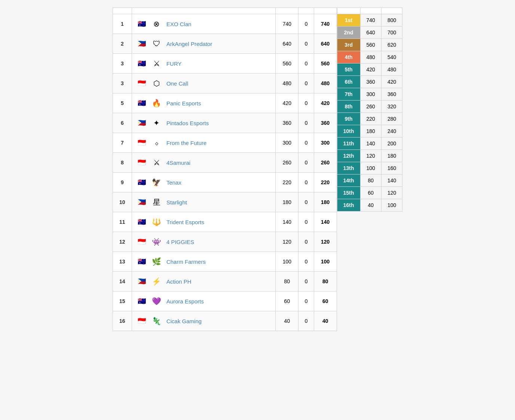 The height and width of the screenshot is (420, 515). Describe the element at coordinates (349, 20) in the screenshot. I see `place-cell: 1st` at that location.